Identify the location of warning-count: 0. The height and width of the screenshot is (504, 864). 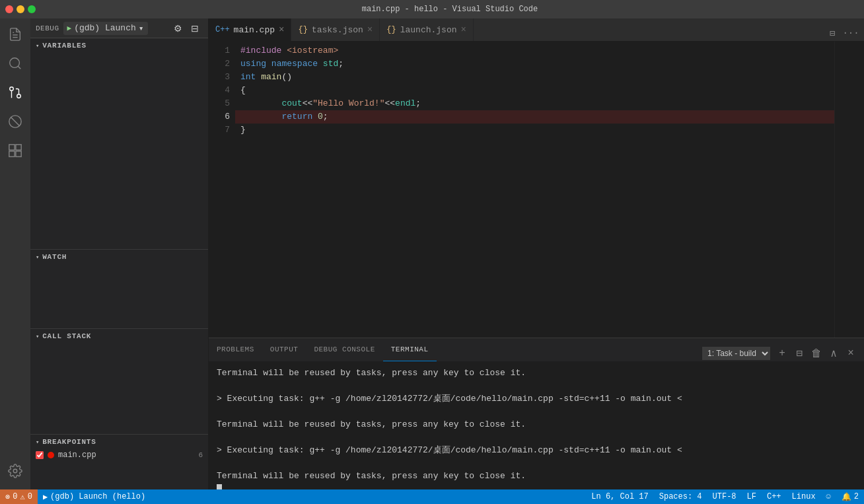
(30, 497).